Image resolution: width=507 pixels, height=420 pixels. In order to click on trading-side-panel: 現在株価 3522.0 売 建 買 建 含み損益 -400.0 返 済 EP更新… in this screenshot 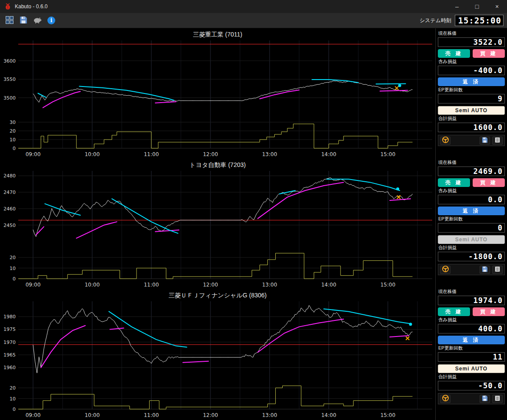, I will do `click(471, 224)`.